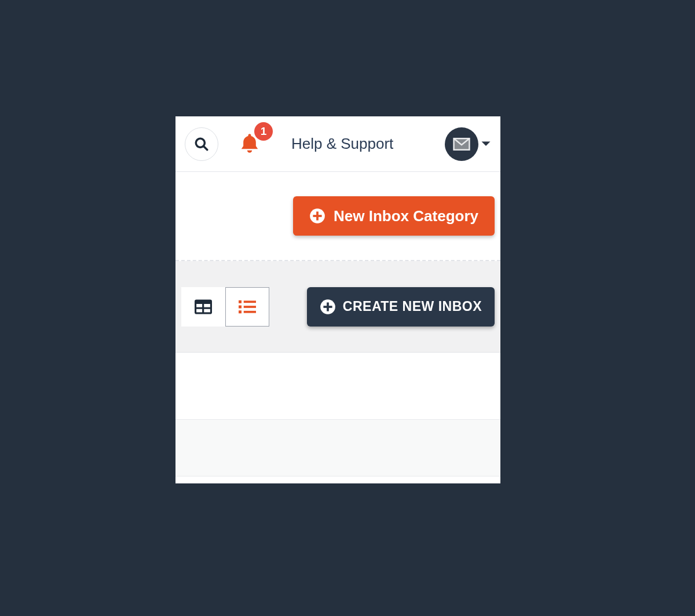 Image resolution: width=695 pixels, height=616 pixels. What do you see at coordinates (251, 144) in the screenshot?
I see `notifications-button: 1` at bounding box center [251, 144].